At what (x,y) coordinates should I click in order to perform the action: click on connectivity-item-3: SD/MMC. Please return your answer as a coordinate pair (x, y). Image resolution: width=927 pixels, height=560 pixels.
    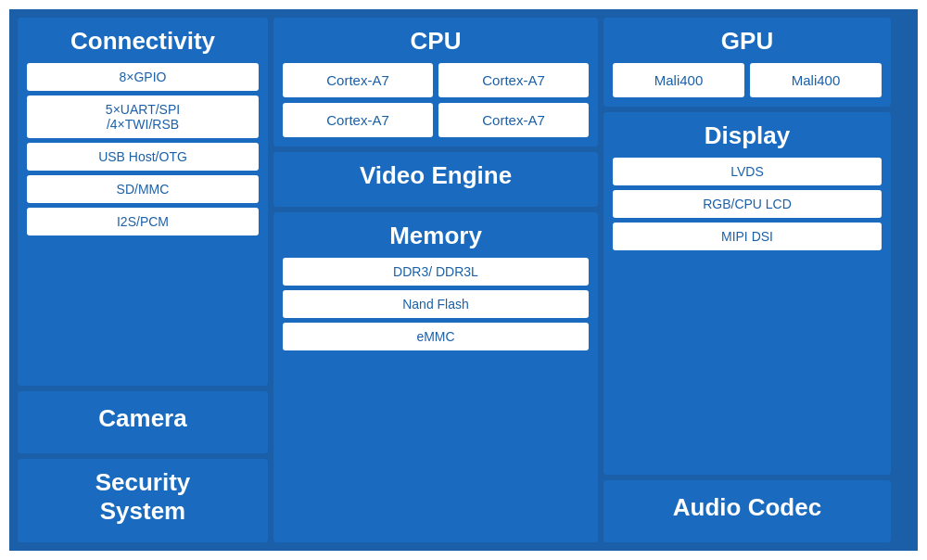
    Looking at the image, I should click on (143, 189).